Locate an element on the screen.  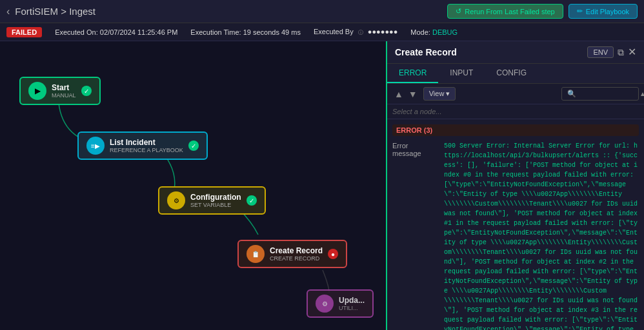
exec-time-label: Execution Time: is located at coordinates (216, 32).